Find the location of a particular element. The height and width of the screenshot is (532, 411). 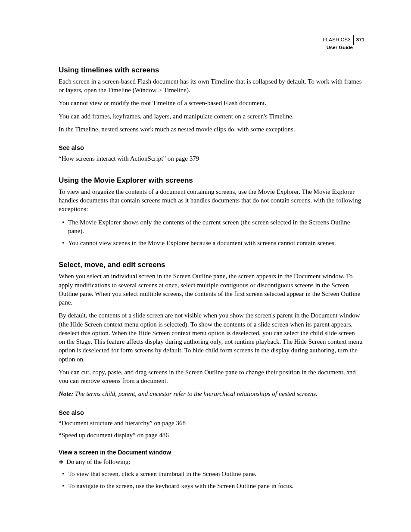

procedure-lead-text: Do any of the following: is located at coordinates (98, 462).